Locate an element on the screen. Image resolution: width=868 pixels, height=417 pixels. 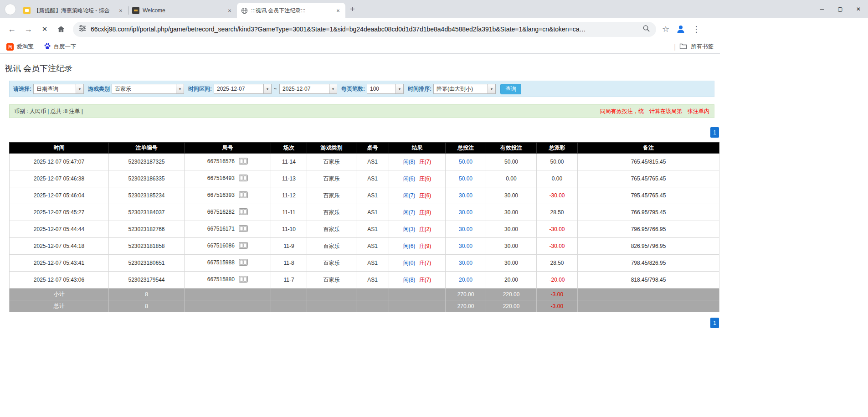
zoom-icon is located at coordinates (646, 29).